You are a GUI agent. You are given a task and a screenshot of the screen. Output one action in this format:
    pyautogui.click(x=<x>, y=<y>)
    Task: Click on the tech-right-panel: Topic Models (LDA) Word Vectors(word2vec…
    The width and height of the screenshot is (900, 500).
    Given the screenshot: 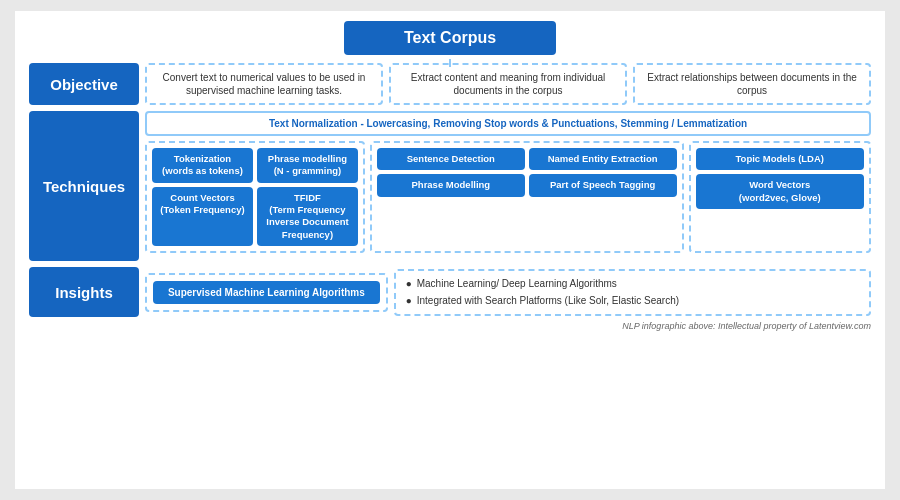 What is the action you would take?
    pyautogui.click(x=780, y=197)
    